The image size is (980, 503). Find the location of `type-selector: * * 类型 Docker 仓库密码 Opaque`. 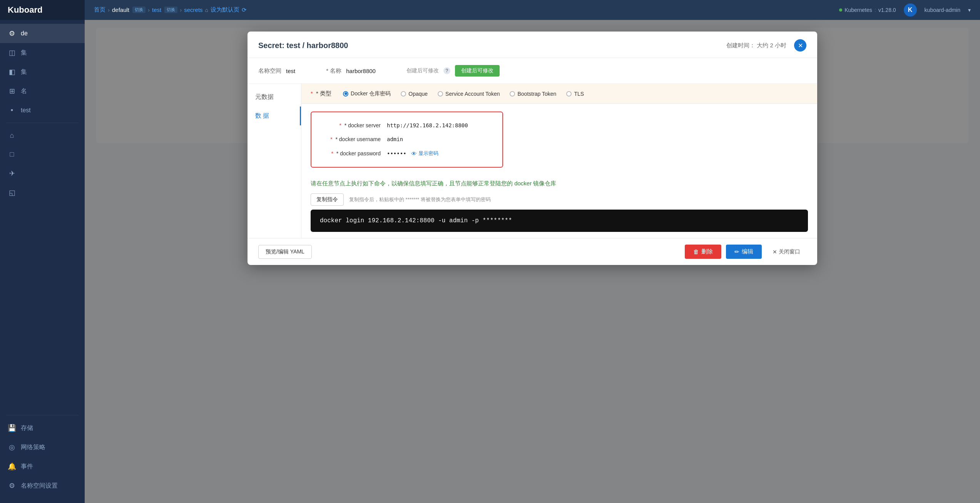

type-selector: * * 类型 Docker 仓库密码 Opaque is located at coordinates (559, 94).